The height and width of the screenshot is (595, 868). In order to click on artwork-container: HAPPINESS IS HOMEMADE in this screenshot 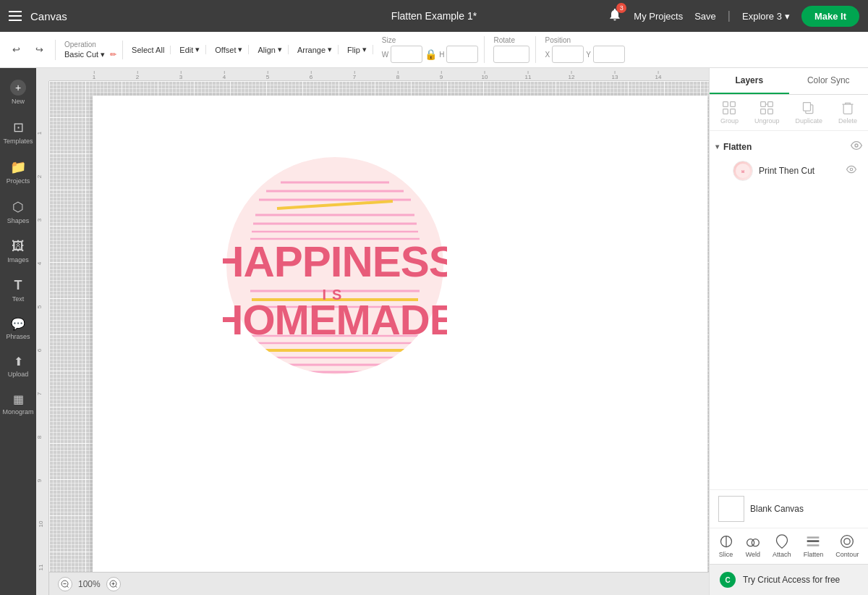, I will do `click(335, 269)`.